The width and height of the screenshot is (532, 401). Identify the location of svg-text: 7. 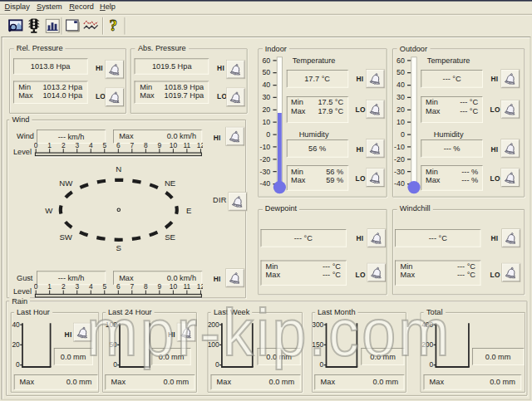
(131, 287).